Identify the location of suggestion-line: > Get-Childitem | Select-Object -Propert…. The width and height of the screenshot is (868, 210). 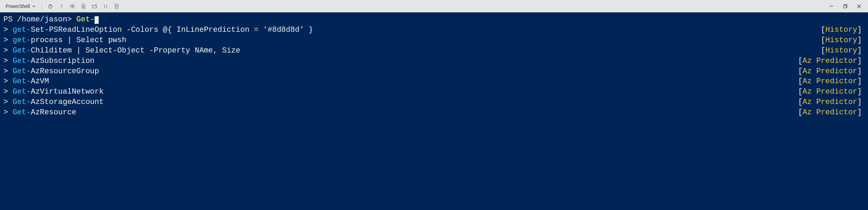
(434, 51).